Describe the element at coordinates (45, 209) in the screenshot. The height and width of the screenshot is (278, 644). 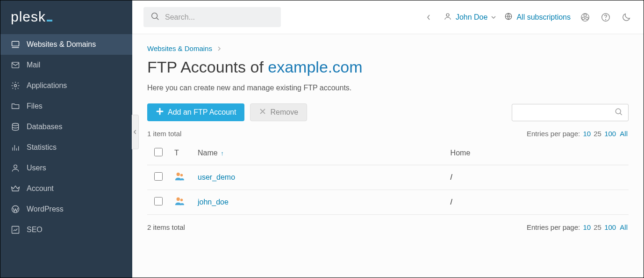
I see `sidebar-item-label: WordPress` at that location.